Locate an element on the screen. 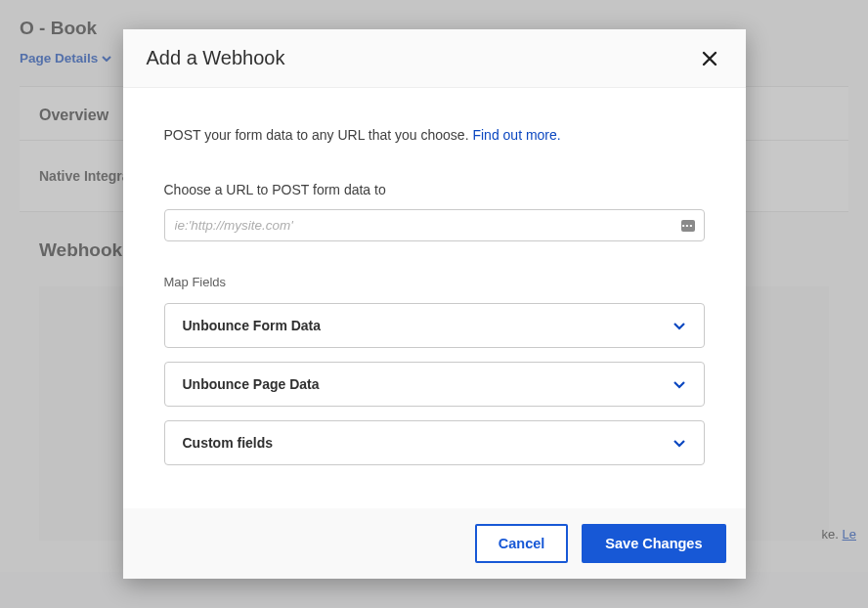 This screenshot has width=868, height=608. expander-page-data: Unbounce Page Data is located at coordinates (434, 384).